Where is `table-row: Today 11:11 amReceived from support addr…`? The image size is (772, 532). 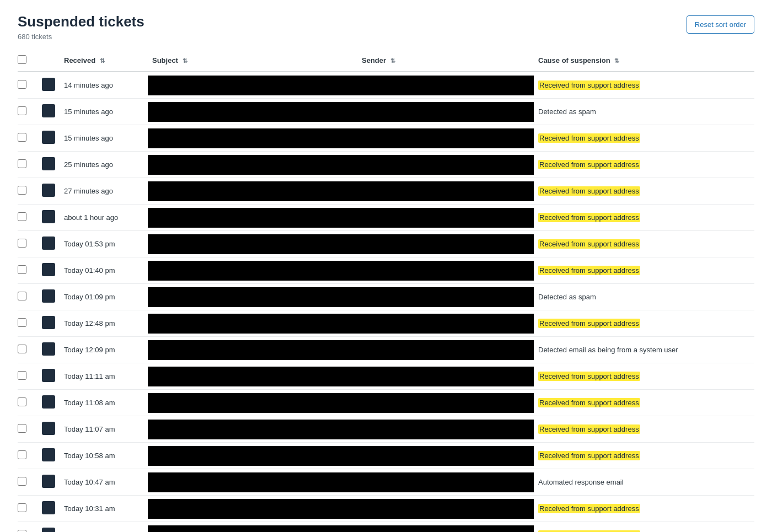
table-row: Today 11:11 amReceived from support addr… is located at coordinates (386, 377).